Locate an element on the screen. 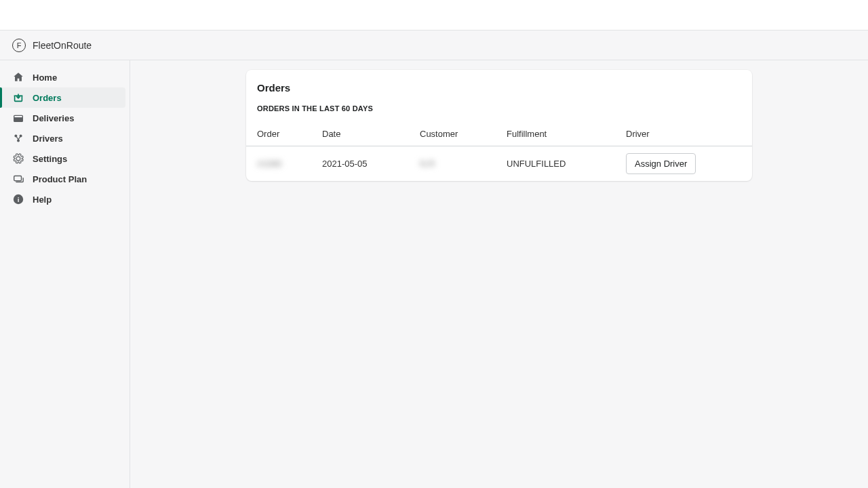 This screenshot has width=868, height=488. sidebar-item-help: i Help is located at coordinates (62, 199).